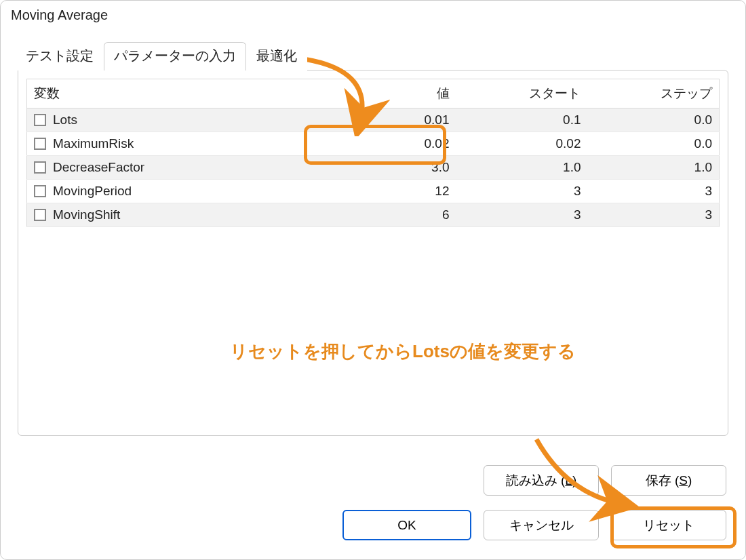 This screenshot has width=746, height=560. I want to click on save-button: 保存 (S), so click(669, 480).